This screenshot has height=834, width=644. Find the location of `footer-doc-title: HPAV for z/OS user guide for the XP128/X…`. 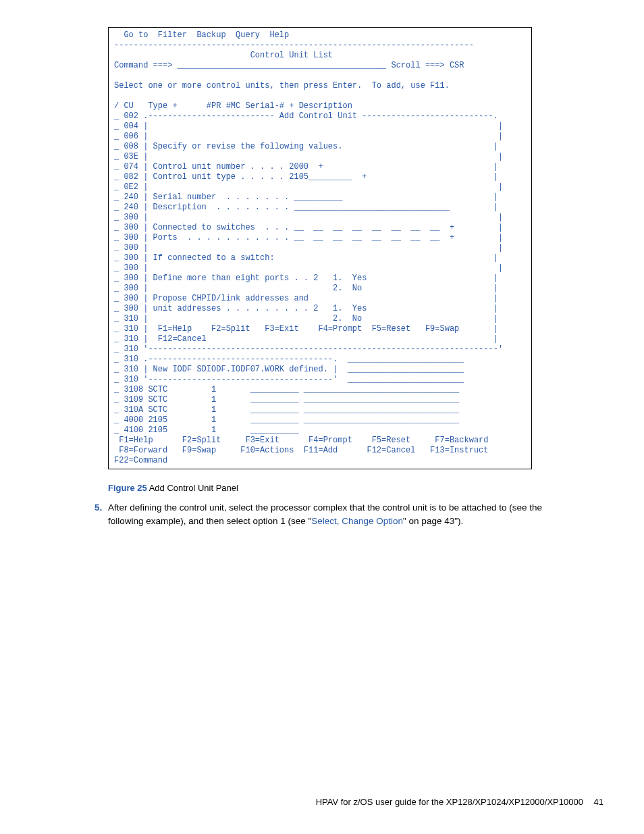

footer-doc-title: HPAV for z/OS user guide for the XP128/X… is located at coordinates (450, 802).